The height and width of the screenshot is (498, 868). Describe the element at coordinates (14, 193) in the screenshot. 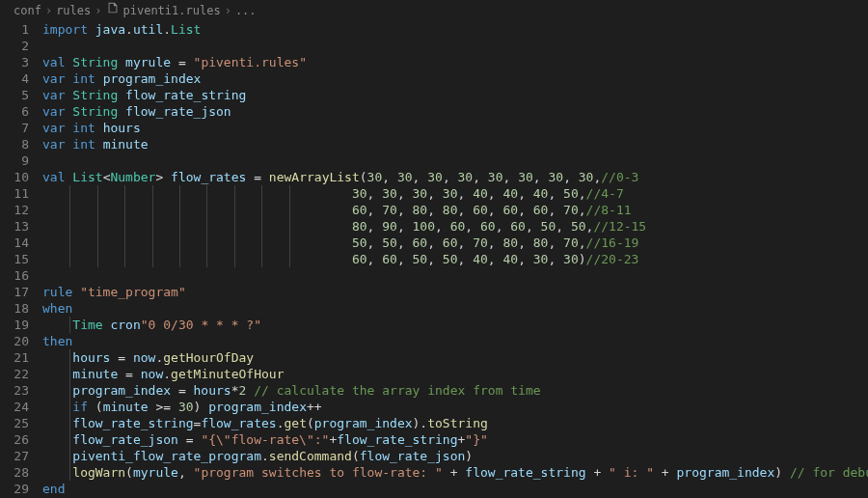

I see `line-number: 11` at that location.